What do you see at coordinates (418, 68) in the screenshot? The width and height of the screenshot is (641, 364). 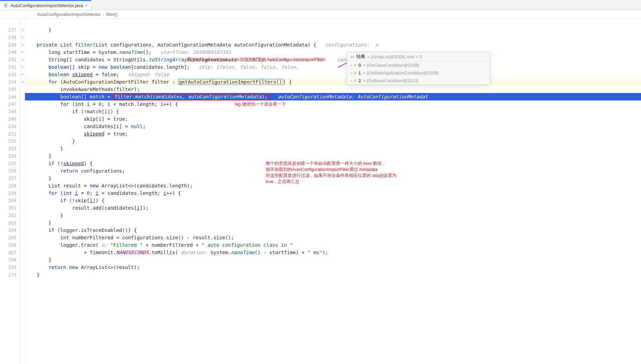 I see `debug-result-popover: oo 结果 = {ArrayList@3206} size = 3 ›≡0 = …` at bounding box center [418, 68].